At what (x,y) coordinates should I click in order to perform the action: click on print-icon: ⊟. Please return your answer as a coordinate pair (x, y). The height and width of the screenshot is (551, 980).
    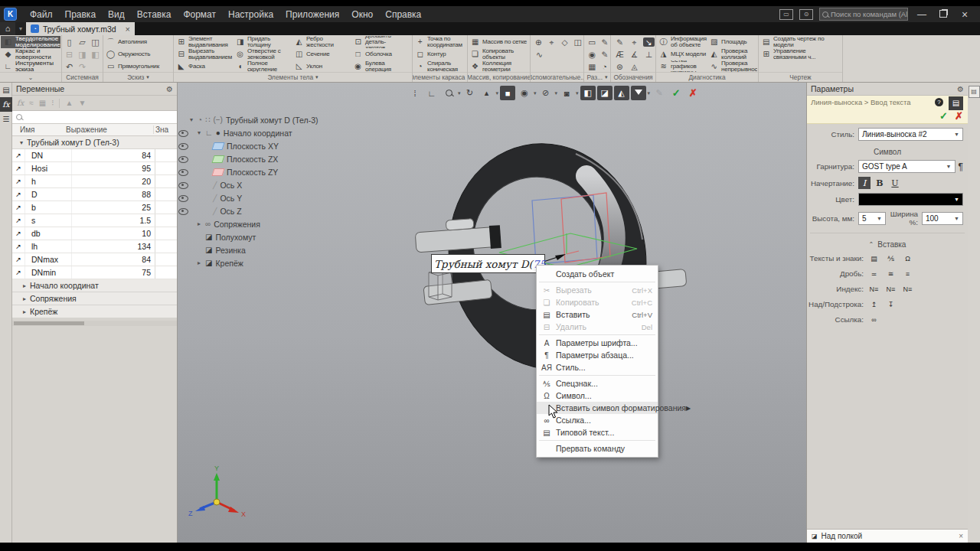
    Looking at the image, I should click on (69, 54).